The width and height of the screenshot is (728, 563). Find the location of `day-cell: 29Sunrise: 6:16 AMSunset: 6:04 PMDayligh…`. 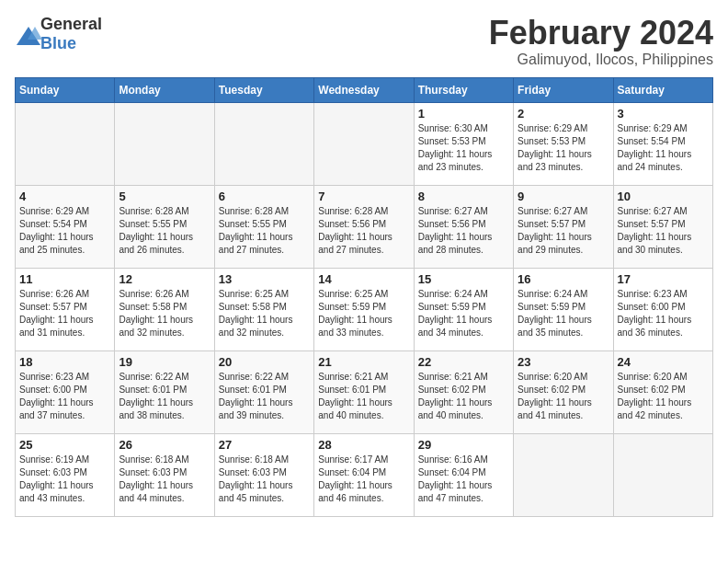

day-cell: 29Sunrise: 6:16 AMSunset: 6:04 PMDayligh… is located at coordinates (463, 475).